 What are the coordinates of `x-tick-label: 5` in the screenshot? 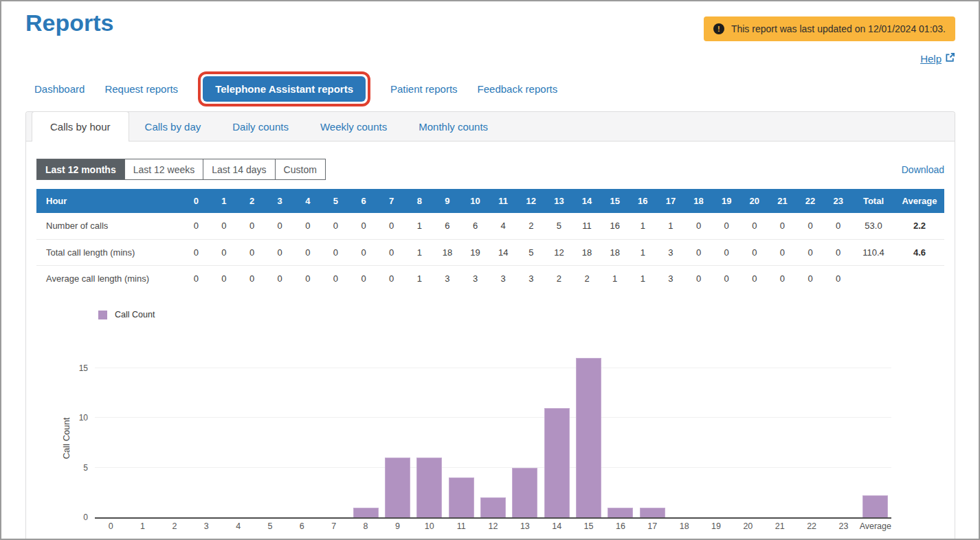 It's located at (270, 526).